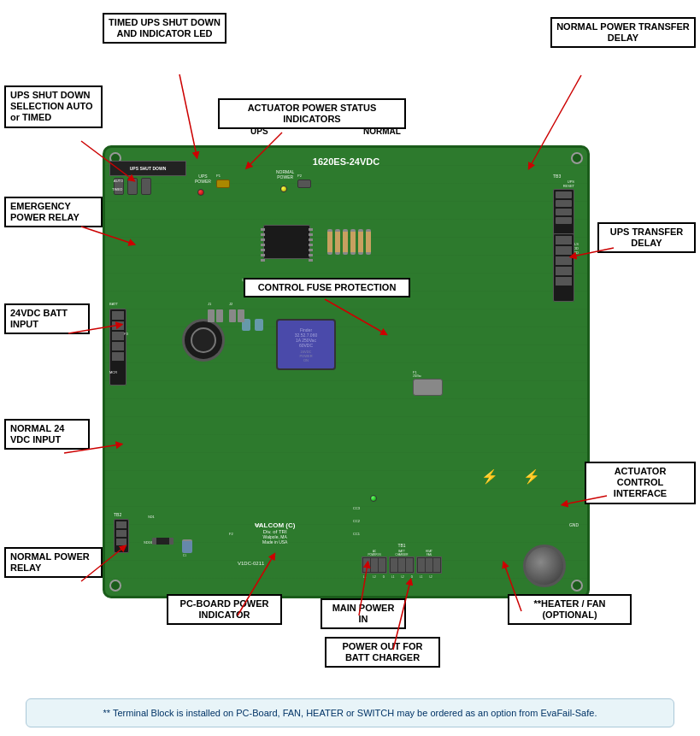  What do you see at coordinates (640, 483) in the screenshot?
I see `actuator-control-label: ACTUATOR CONTROL INTERFACE` at bounding box center [640, 483].